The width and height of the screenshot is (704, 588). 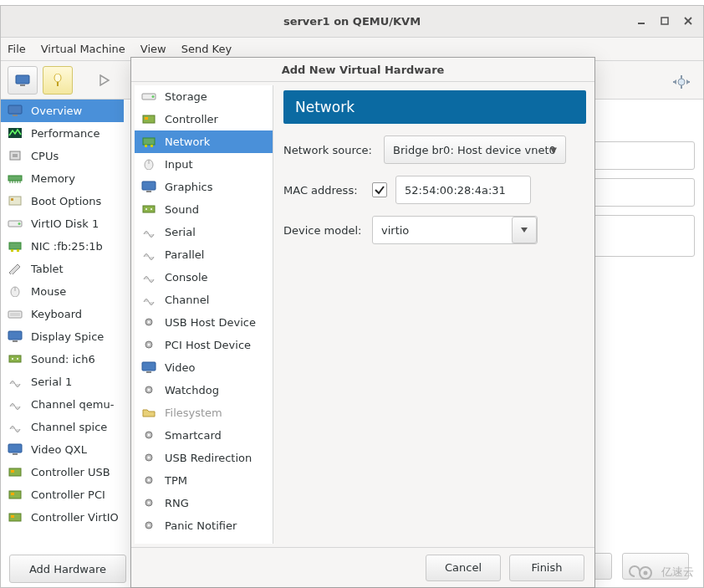 I want to click on cancel-button: Cancel, so click(x=463, y=568).